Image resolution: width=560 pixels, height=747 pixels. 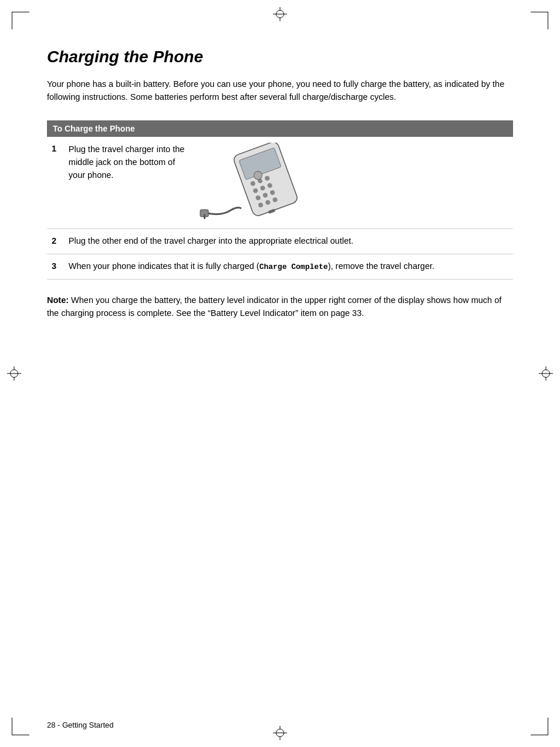 What do you see at coordinates (280, 242) in the screenshot?
I see `table-row-step2: 2 Plug the other end of the travel charg…` at bounding box center [280, 242].